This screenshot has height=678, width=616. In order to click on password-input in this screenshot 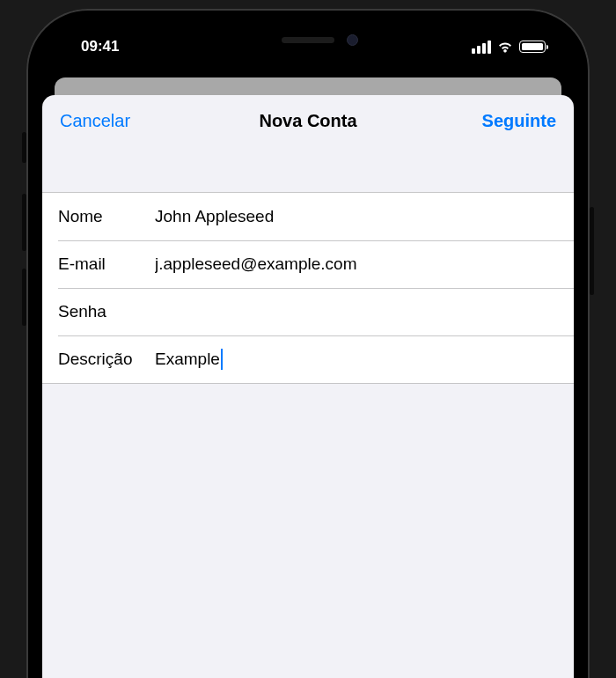, I will do `click(356, 312)`.